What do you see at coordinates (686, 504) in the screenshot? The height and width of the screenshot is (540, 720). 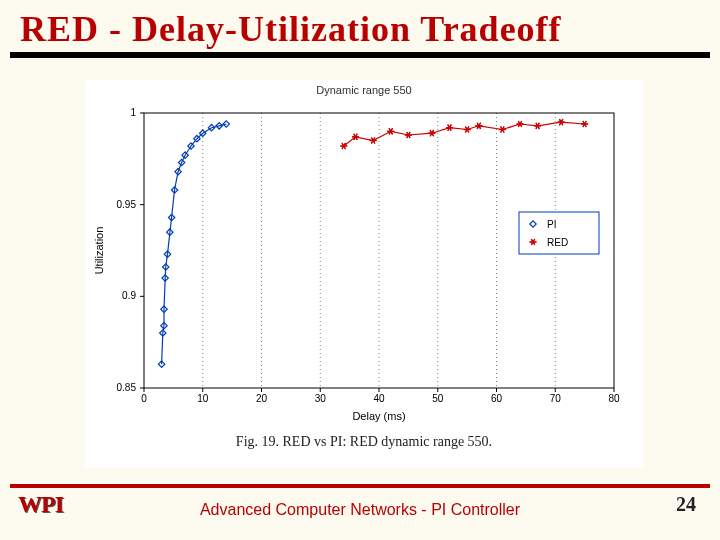 I see `page-number: 24` at bounding box center [686, 504].